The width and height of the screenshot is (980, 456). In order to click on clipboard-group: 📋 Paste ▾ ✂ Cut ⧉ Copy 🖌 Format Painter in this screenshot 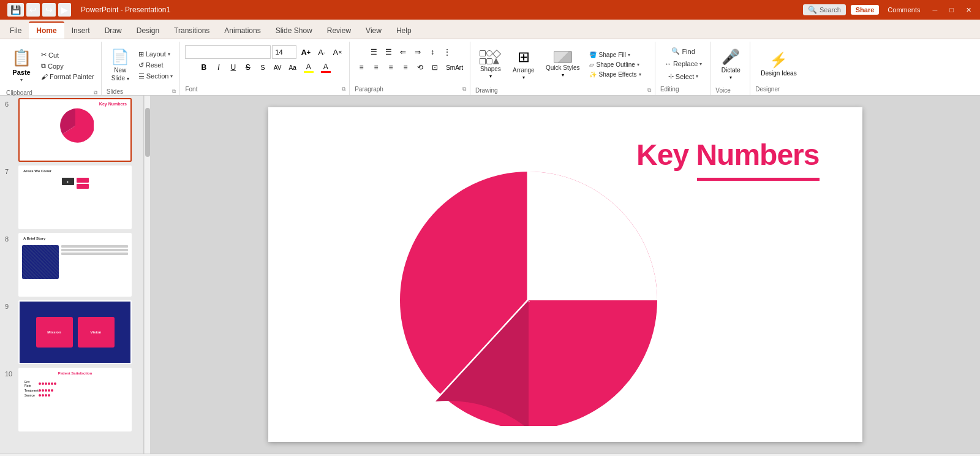, I will do `click(52, 69)`.